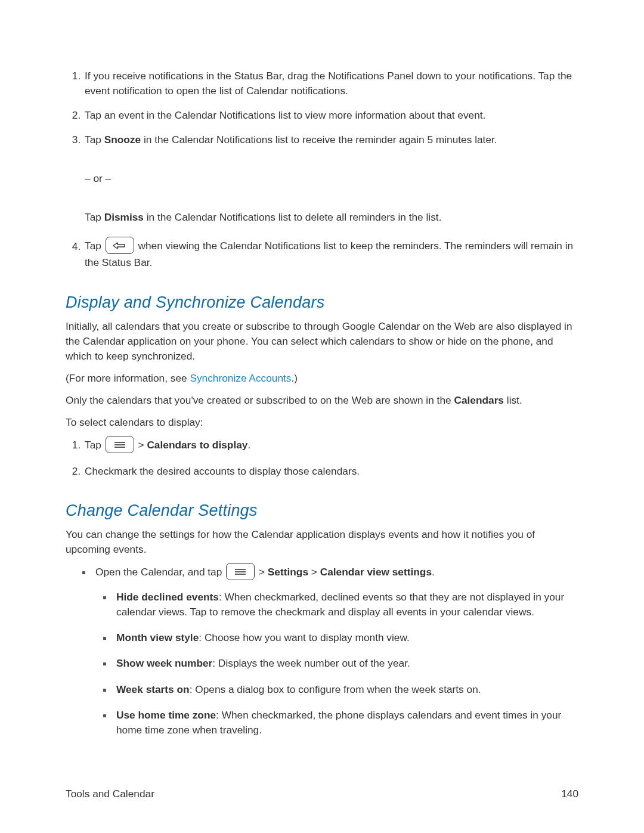 The image size is (644, 833). Describe the element at coordinates (322, 303) in the screenshot. I see `heading-display-sync: Display and Synchronize Calendars` at that location.